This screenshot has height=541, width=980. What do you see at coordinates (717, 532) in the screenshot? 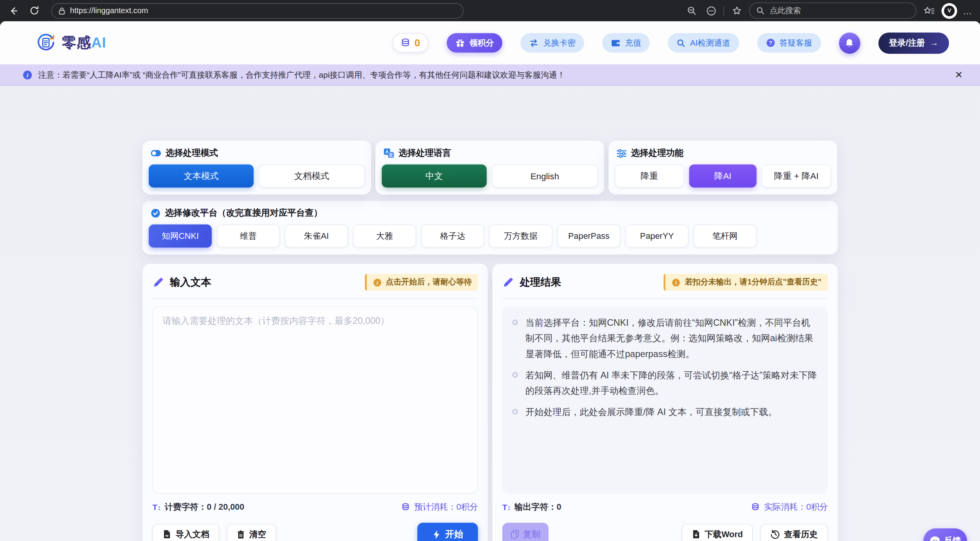
I see `download-word-button: 下载Word` at bounding box center [717, 532].